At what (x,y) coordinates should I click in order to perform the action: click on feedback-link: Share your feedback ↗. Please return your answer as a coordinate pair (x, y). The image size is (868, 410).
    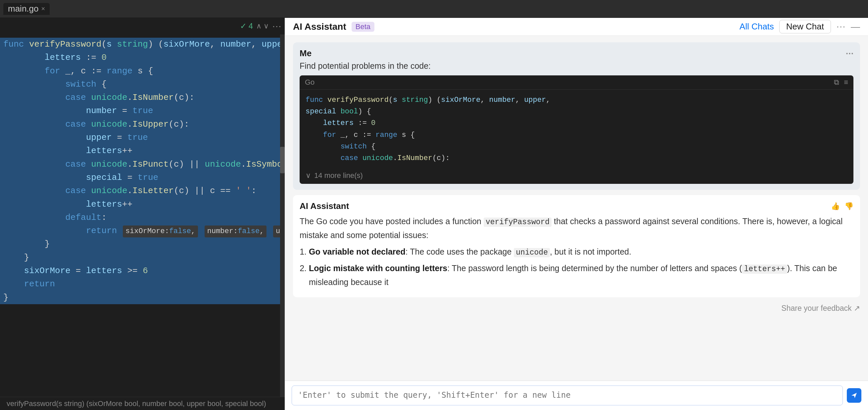
    Looking at the image, I should click on (821, 308).